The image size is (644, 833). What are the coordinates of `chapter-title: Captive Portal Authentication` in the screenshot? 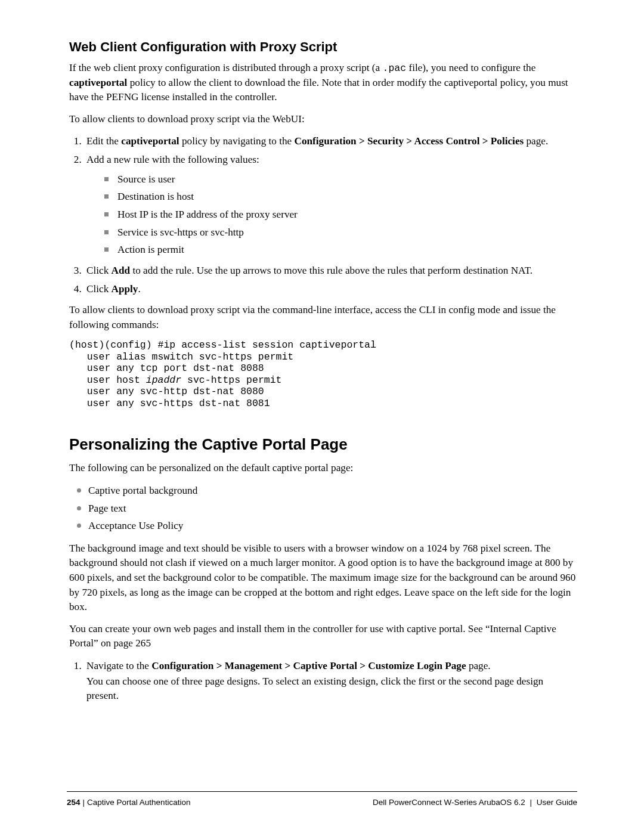 It's located at (138, 803).